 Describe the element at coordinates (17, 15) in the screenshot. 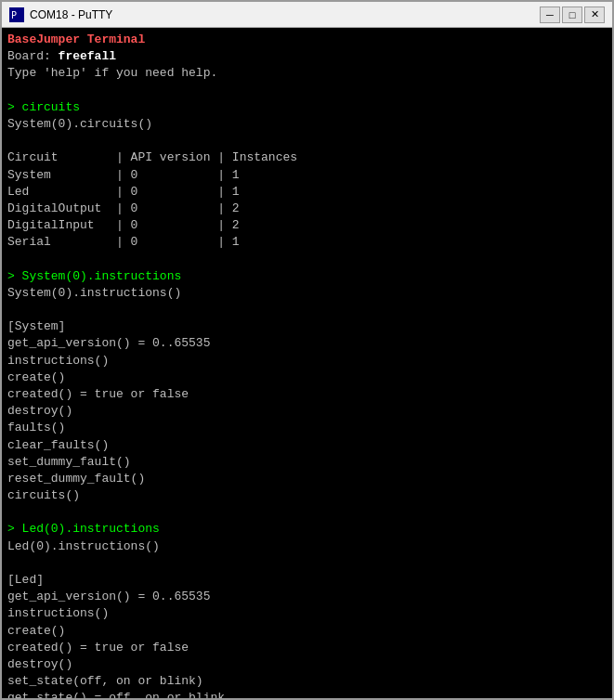

I see `app-icon: P` at that location.